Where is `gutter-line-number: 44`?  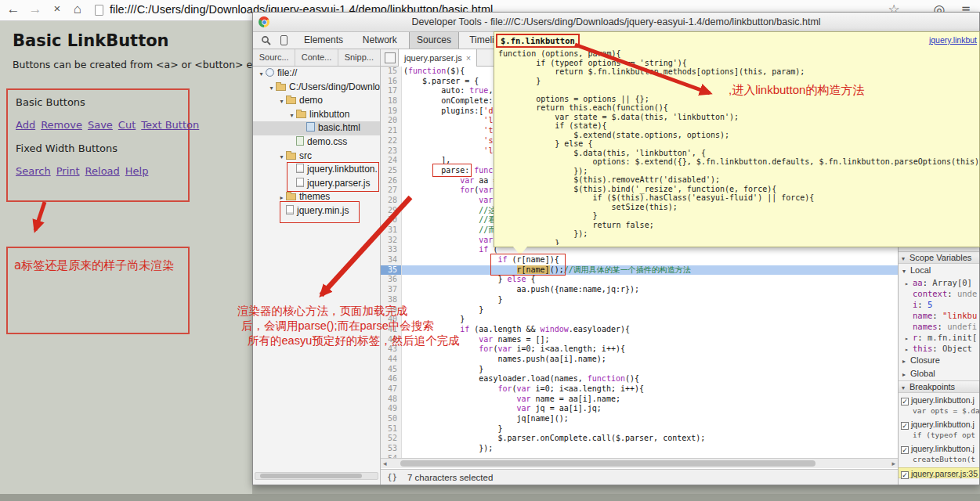
gutter-line-number: 44 is located at coordinates (392, 360).